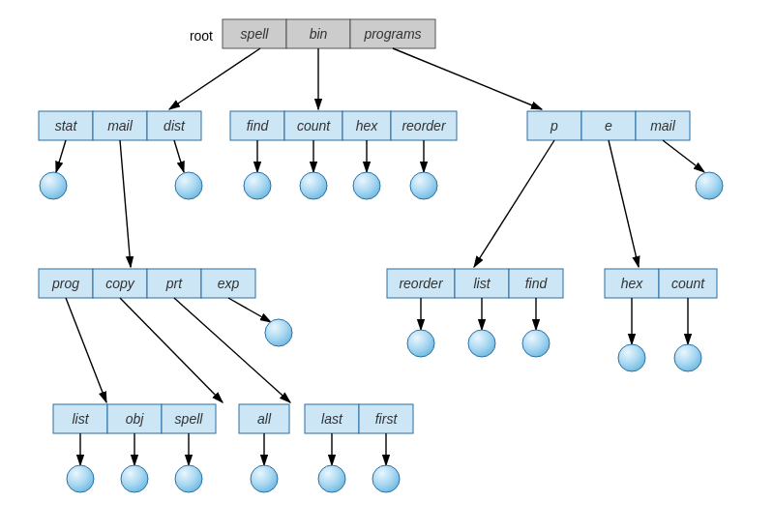  Describe the element at coordinates (482, 283) in the screenshot. I see `rlf-1: list` at that location.